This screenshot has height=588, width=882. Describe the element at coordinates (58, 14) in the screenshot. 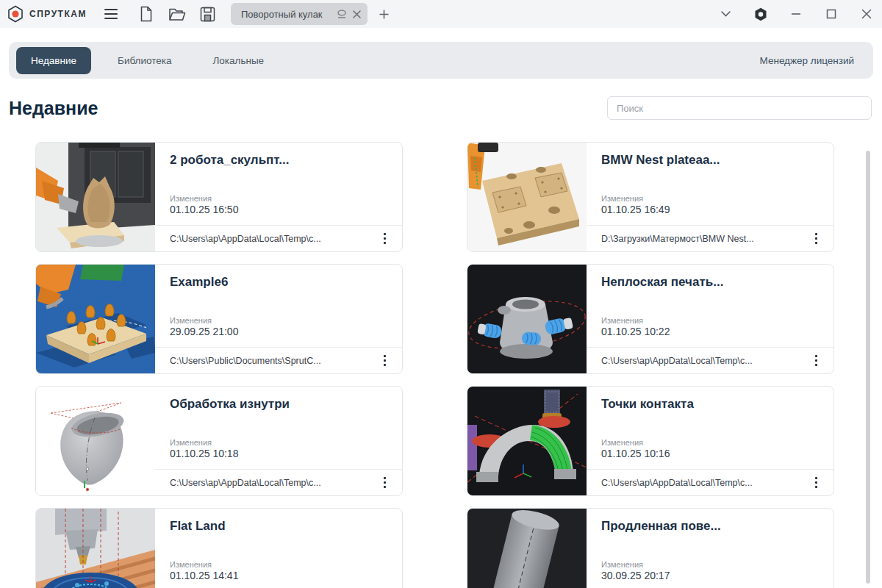

I see `app-name: СПРУТКАМ` at that location.